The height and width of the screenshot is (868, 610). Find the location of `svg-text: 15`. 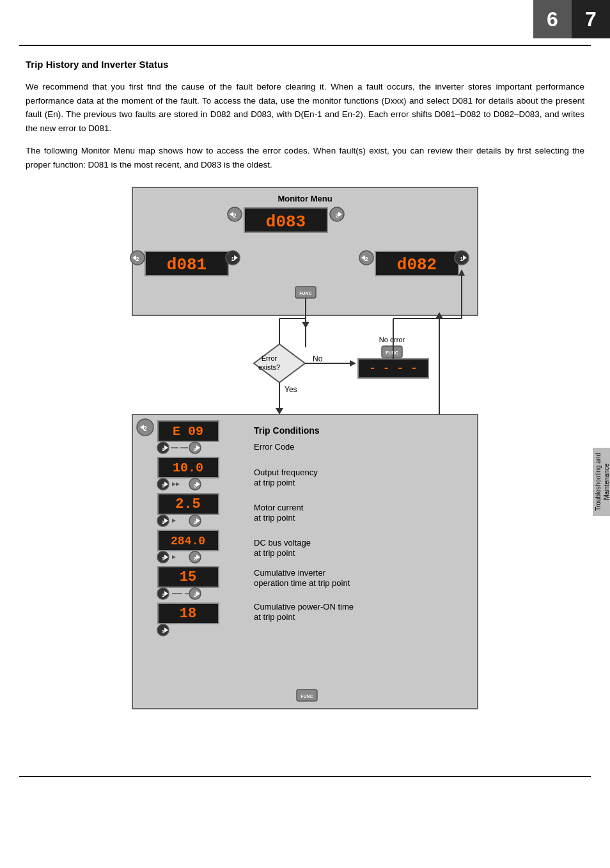

svg-text: 15 is located at coordinates (188, 577).